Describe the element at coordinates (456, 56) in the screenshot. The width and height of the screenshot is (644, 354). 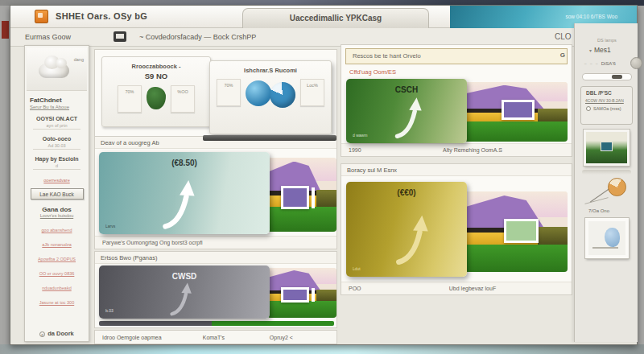
I see `search-input: Rescos be te hant Orvelo` at that location.